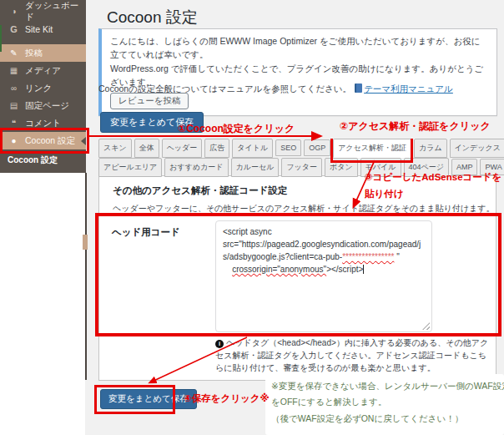 This screenshot has width=504, height=435. What do you see at coordinates (146, 232) in the screenshot?
I see `head-code-label: ヘッド用コード` at bounding box center [146, 232].